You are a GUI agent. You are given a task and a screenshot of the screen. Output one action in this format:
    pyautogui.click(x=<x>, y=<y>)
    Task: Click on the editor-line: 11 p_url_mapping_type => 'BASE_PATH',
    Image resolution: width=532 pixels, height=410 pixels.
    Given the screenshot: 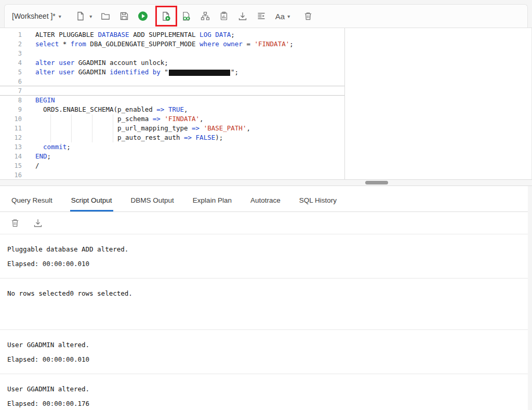 What is the action you would take?
    pyautogui.click(x=266, y=128)
    